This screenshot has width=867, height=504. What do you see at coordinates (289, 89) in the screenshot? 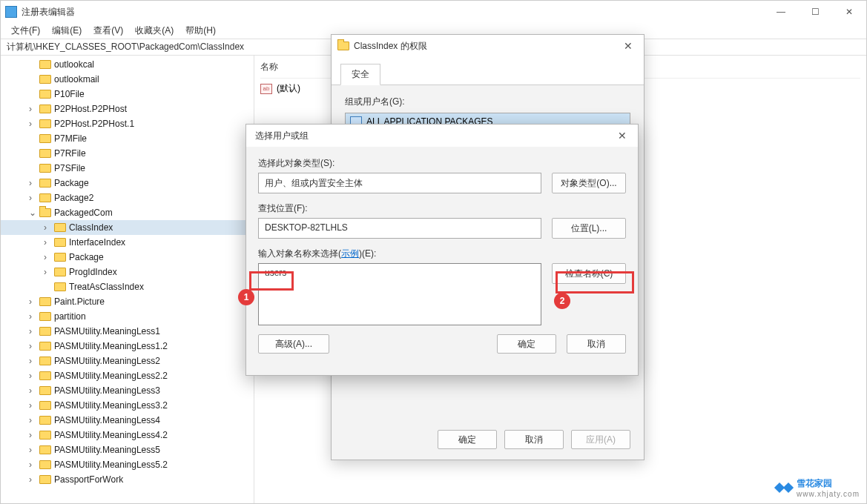
I see `value-name: (默认)` at bounding box center [289, 89].